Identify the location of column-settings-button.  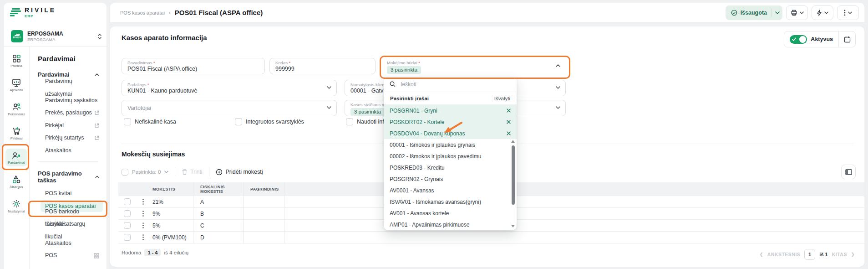
(848, 172).